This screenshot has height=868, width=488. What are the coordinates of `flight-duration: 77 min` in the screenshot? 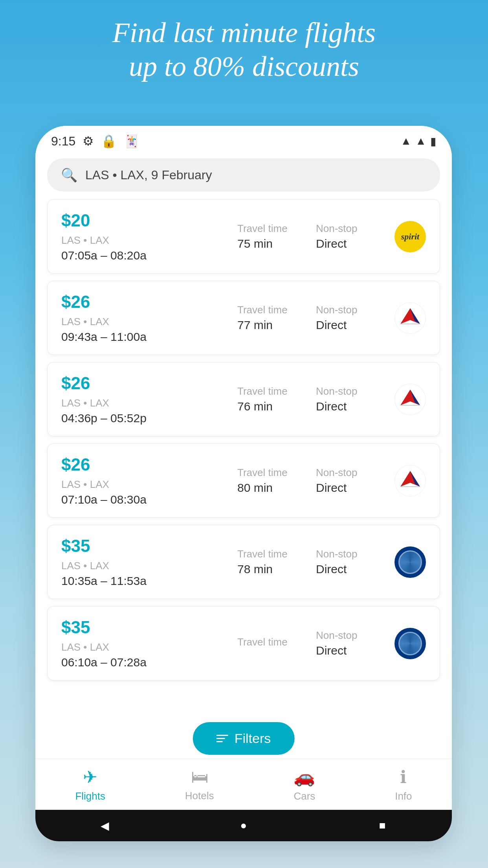 It's located at (277, 325).